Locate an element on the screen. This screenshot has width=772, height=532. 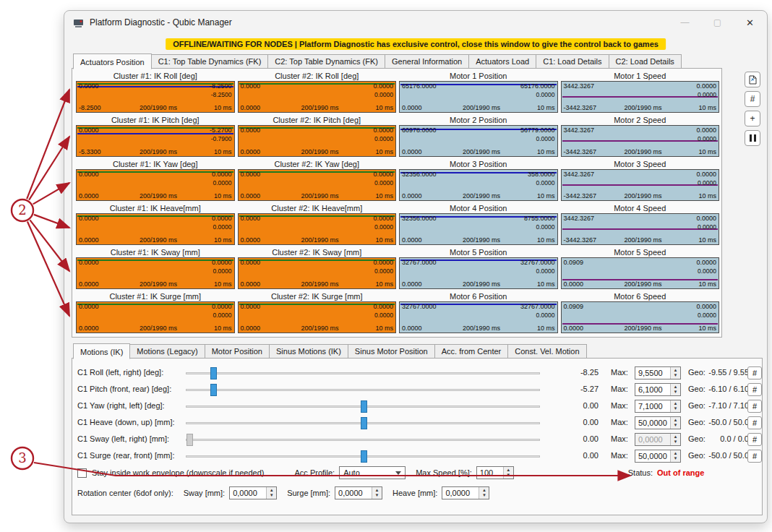
plot-panel-motor-4-position: 32356.00008755.00000.00000.0000200/1990 … is located at coordinates (479, 229).